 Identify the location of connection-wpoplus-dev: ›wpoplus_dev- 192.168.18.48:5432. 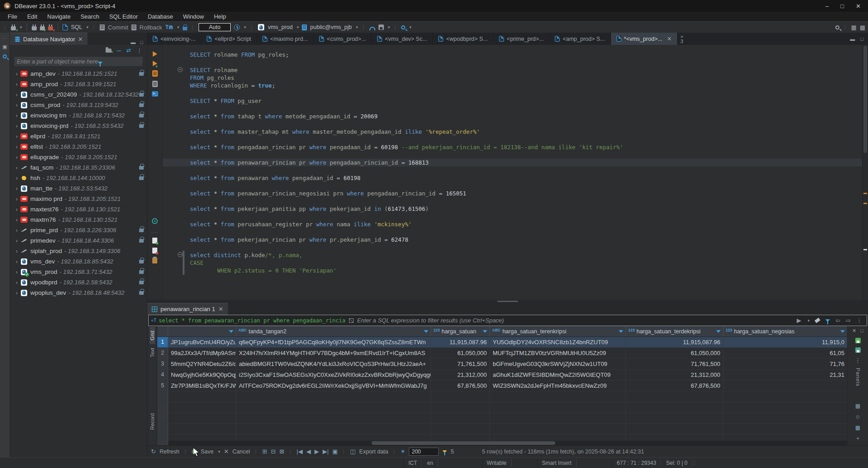
(78, 293).